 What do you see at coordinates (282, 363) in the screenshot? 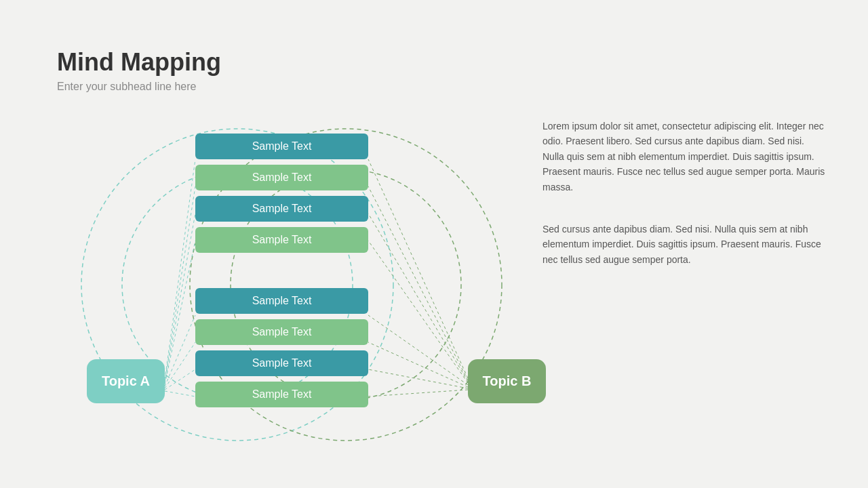
I see `bottom-box-2: Sample Text` at bounding box center [282, 363].